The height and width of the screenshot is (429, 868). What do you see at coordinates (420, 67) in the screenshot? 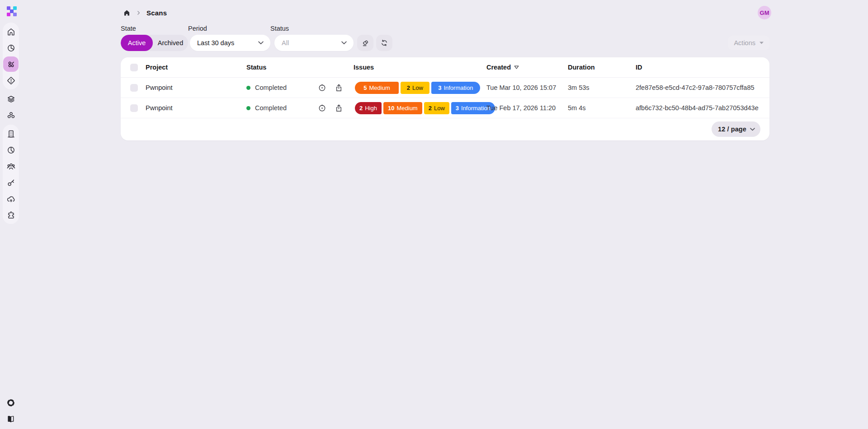
I see `column-header-issues: Issues` at bounding box center [420, 67].